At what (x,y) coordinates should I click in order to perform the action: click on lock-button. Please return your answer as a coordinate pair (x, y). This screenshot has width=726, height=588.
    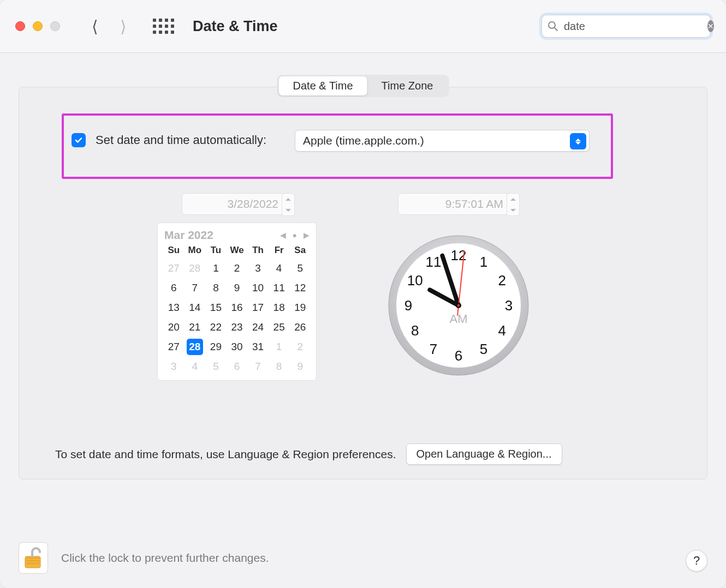
    Looking at the image, I should click on (33, 558).